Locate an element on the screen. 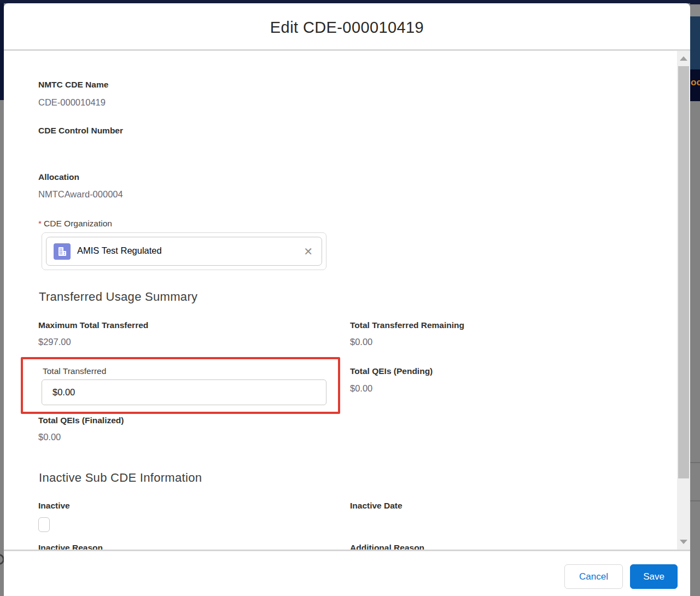 The image size is (700, 596). allocation-value: NMTCAward-000004 is located at coordinates (81, 195).